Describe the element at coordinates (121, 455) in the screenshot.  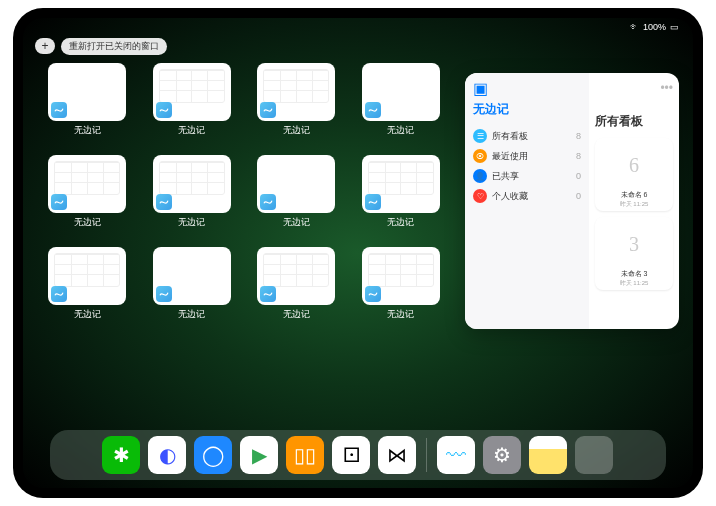
I see `wechat-icon: ✱` at that location.